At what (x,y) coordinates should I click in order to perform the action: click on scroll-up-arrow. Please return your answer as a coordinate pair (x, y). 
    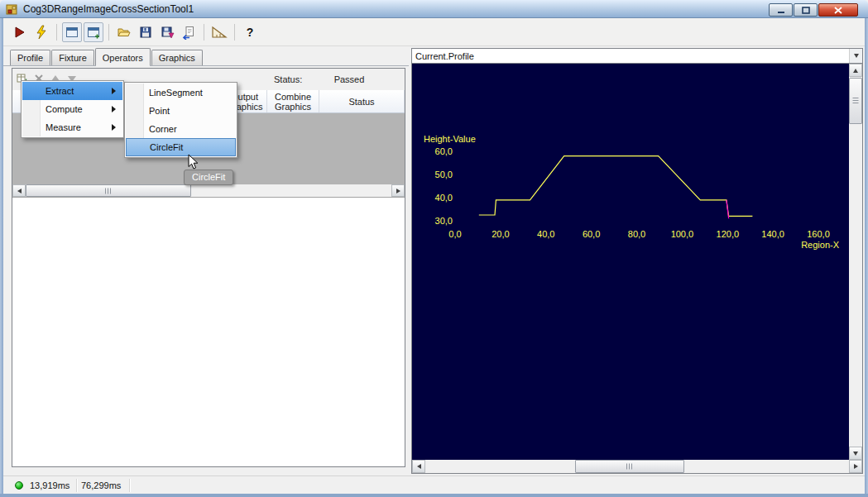
    Looking at the image, I should click on (856, 70).